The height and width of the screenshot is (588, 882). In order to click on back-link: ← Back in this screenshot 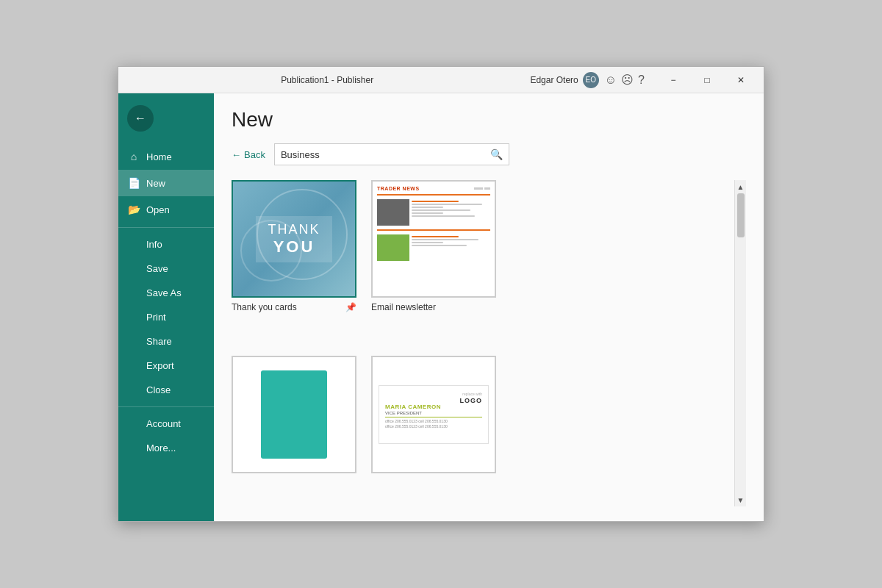, I will do `click(248, 154)`.